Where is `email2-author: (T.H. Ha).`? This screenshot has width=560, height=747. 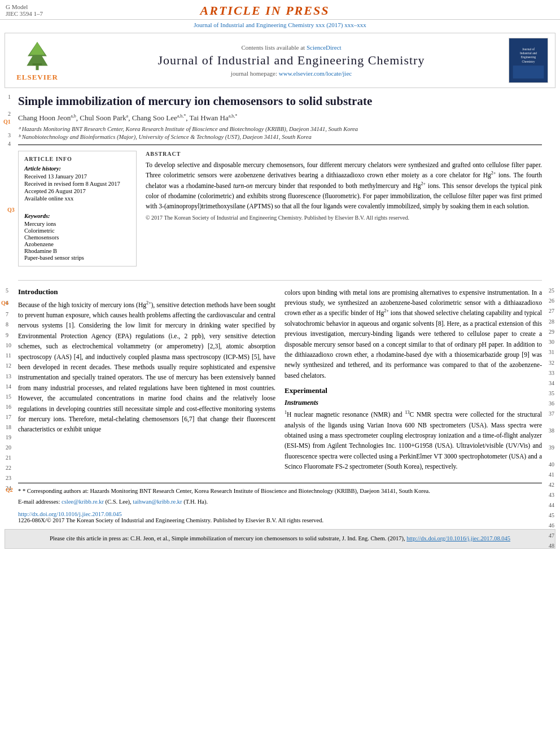 email2-author: (T.H. Ha). is located at coordinates (195, 501).